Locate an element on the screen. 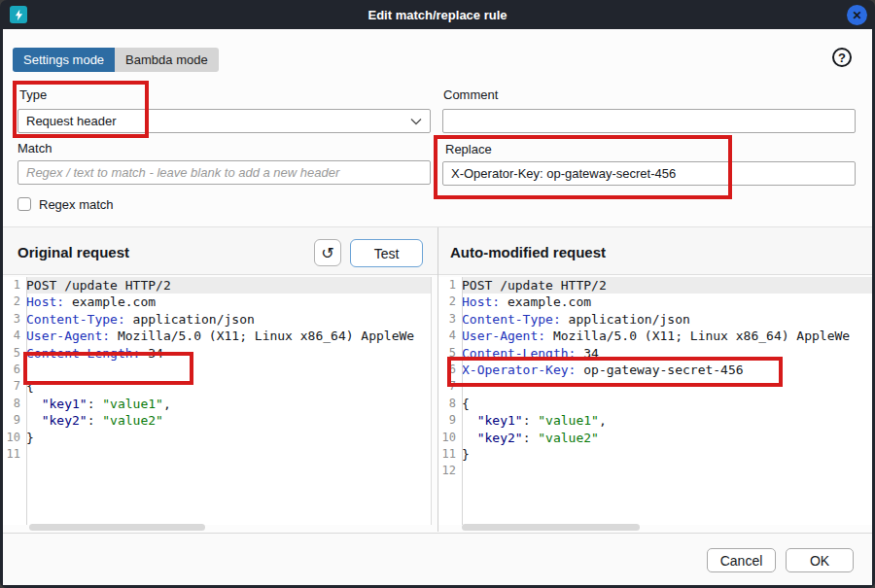 The image size is (875, 588). code-line: 1POST /update HTTP/2 is located at coordinates (655, 286).